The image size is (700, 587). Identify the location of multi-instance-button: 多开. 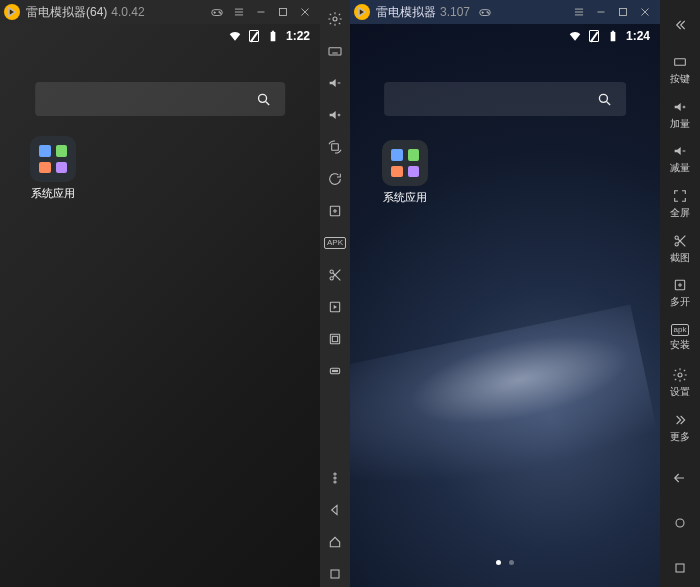
(680, 294).